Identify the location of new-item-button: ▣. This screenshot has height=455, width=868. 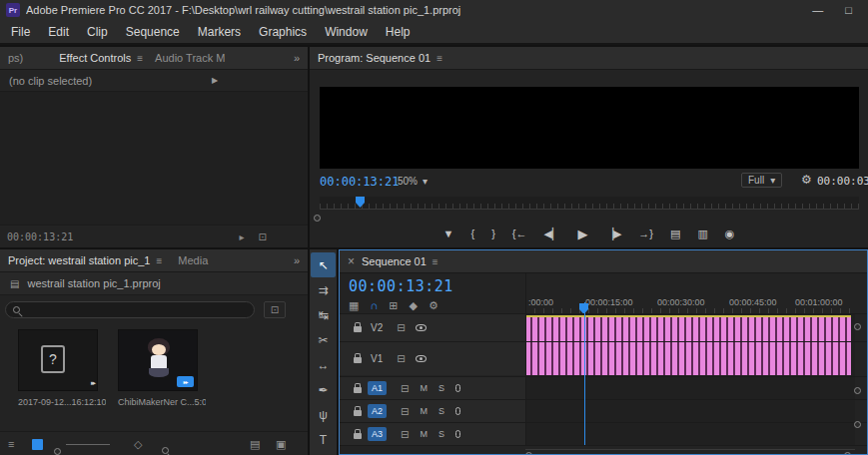
(281, 445).